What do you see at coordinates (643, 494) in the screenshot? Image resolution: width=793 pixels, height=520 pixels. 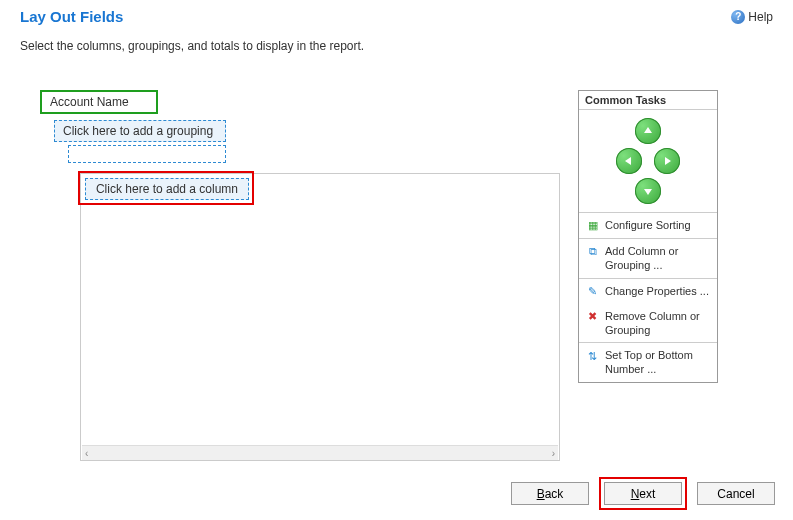 I see `wizard-footer: Back Next Cancel` at bounding box center [643, 494].